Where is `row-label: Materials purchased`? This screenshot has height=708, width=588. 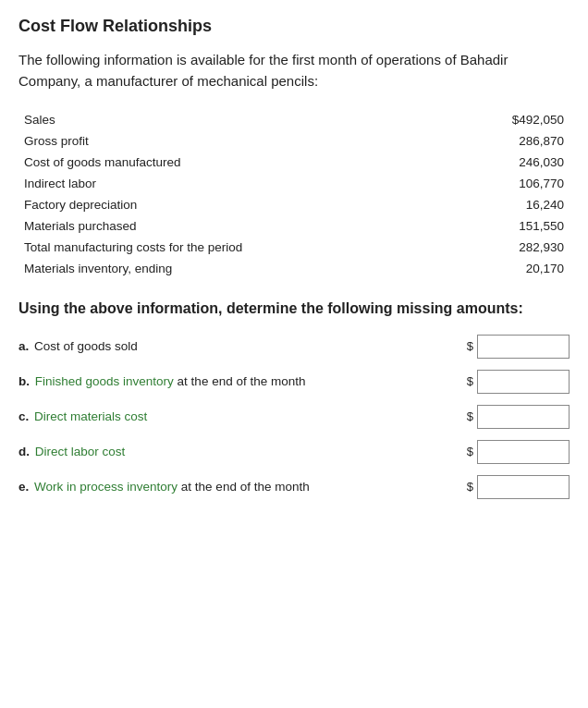
row-label: Materials purchased is located at coordinates (184, 226).